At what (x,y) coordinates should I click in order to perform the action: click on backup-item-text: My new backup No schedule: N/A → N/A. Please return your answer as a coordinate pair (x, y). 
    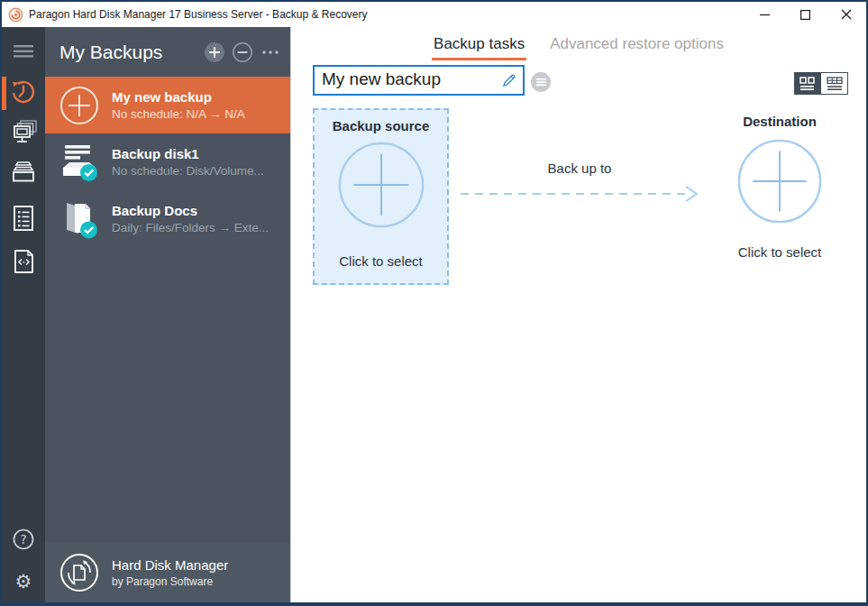
    Looking at the image, I should click on (178, 106).